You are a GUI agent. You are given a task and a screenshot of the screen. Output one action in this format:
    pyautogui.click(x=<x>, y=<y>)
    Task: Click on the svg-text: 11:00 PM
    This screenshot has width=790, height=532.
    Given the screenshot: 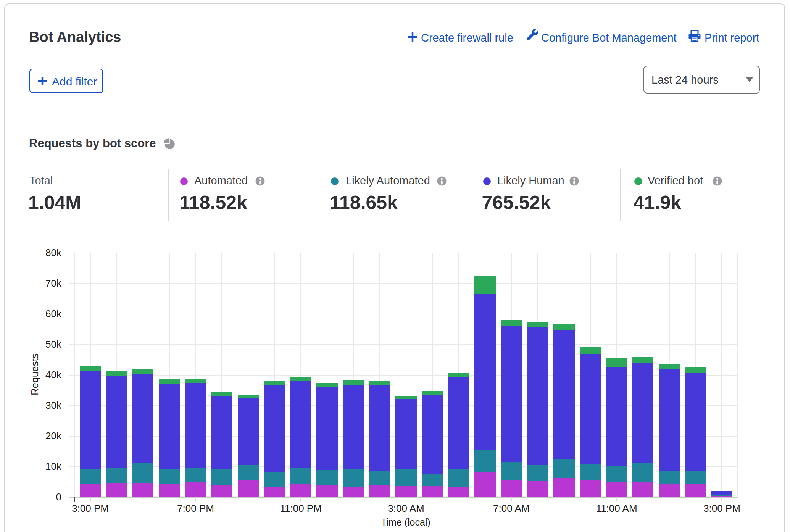 What is the action you would take?
    pyautogui.click(x=301, y=508)
    